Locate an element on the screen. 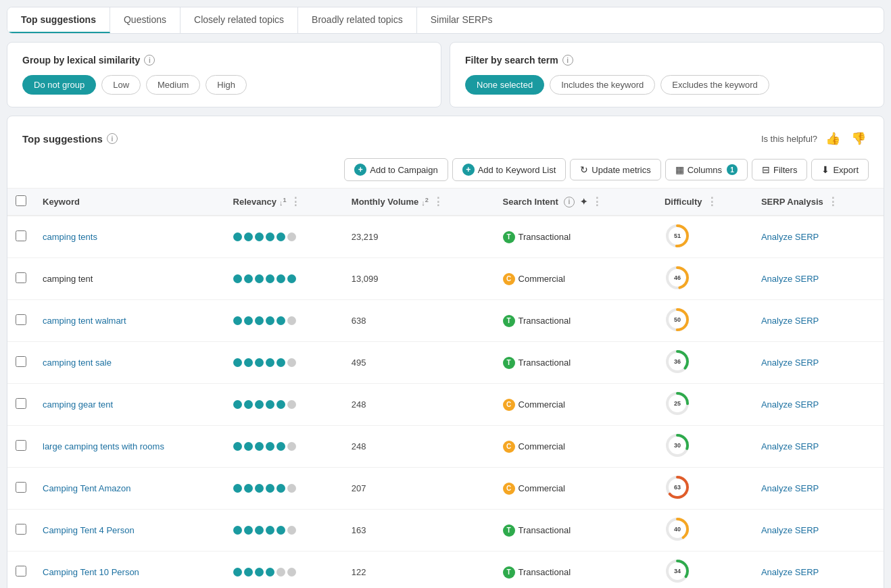  filter-info-icon: i is located at coordinates (568, 60).